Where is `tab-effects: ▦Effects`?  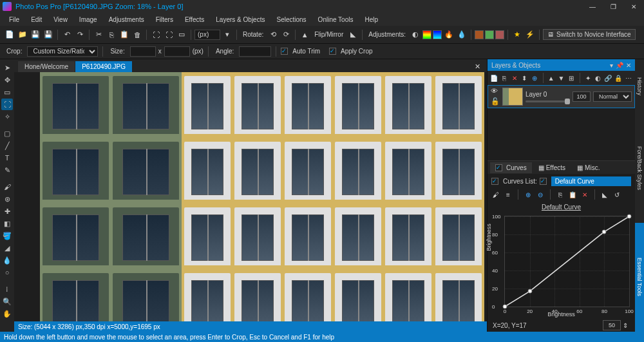
tab-effects: ▦Effects is located at coordinates (552, 167).